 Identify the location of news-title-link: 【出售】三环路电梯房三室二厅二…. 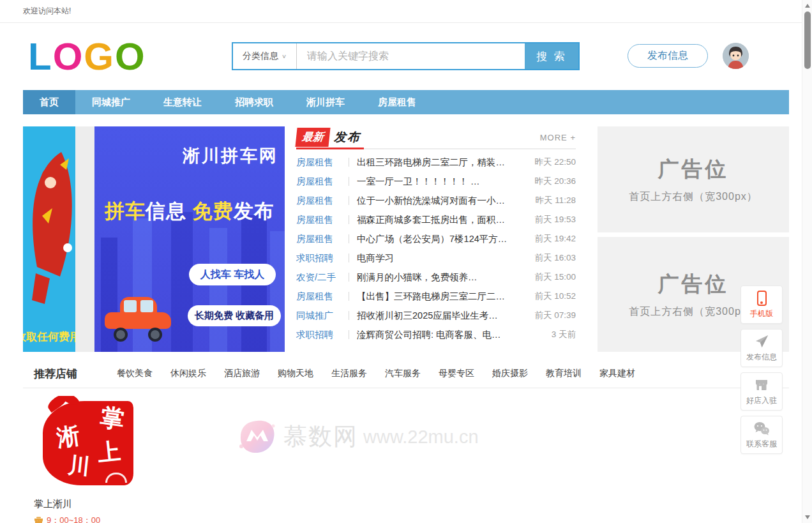
(442, 296).